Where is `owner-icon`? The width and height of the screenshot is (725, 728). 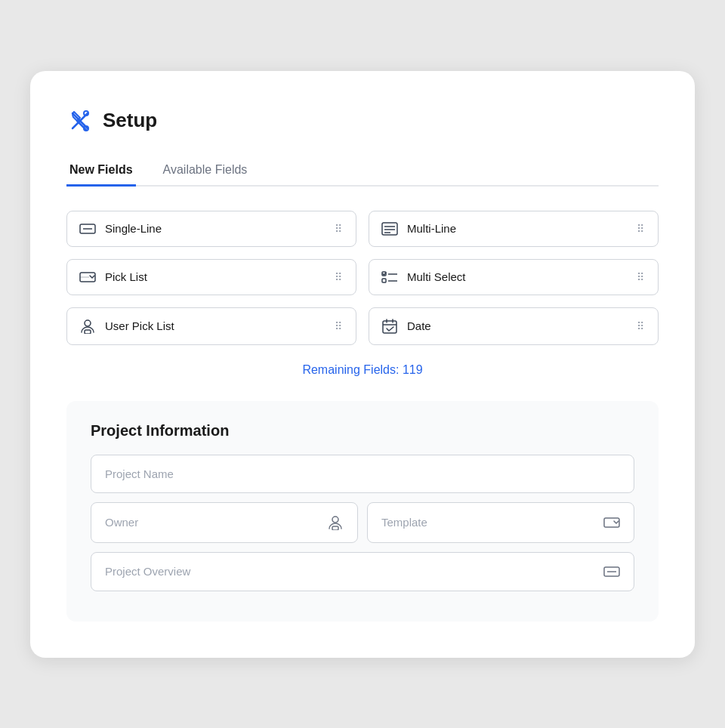
owner-icon is located at coordinates (335, 523).